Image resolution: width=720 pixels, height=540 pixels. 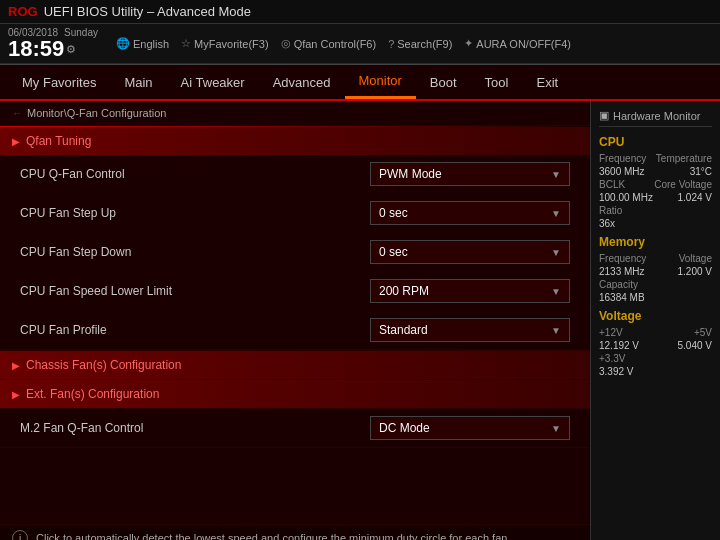 What do you see at coordinates (656, 332) in the screenshot?
I see `v12-row: +12V +5V` at bounding box center [656, 332].